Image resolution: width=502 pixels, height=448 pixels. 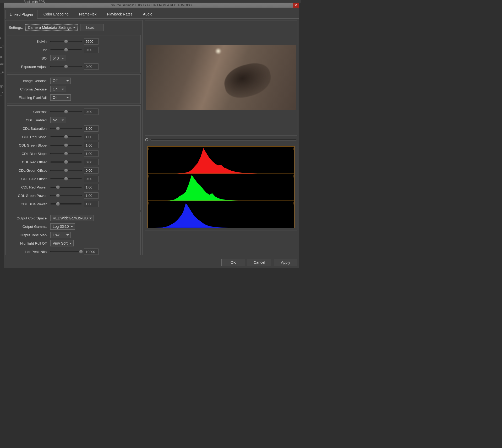 I want to click on iso-label: ISO, so click(x=29, y=58).